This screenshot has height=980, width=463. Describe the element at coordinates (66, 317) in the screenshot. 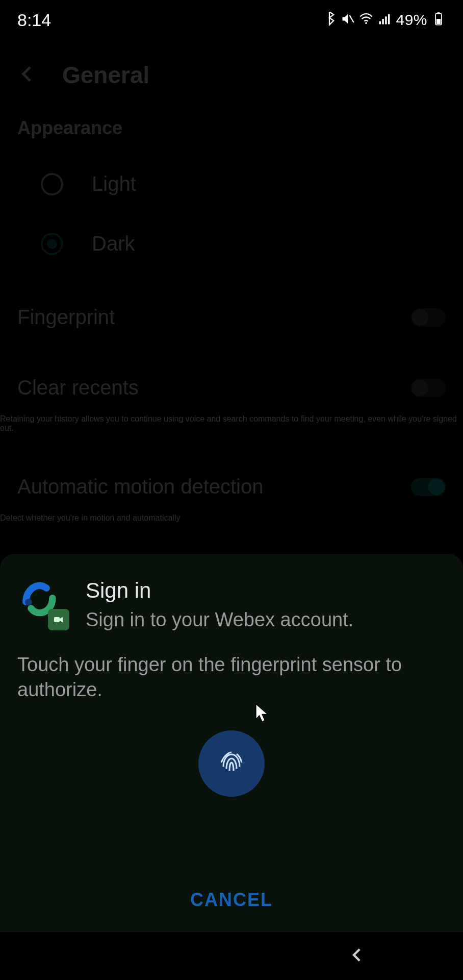

I see `setting-title: Fingerprint` at that location.